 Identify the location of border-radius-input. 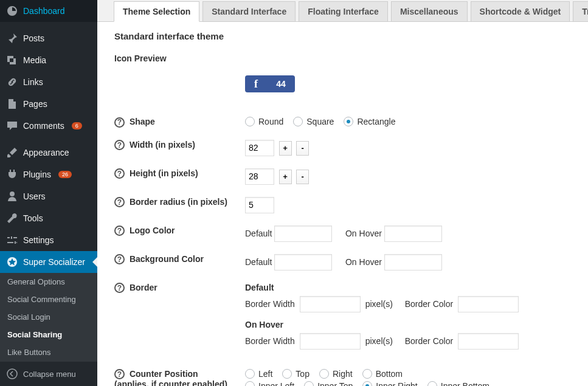
(260, 205).